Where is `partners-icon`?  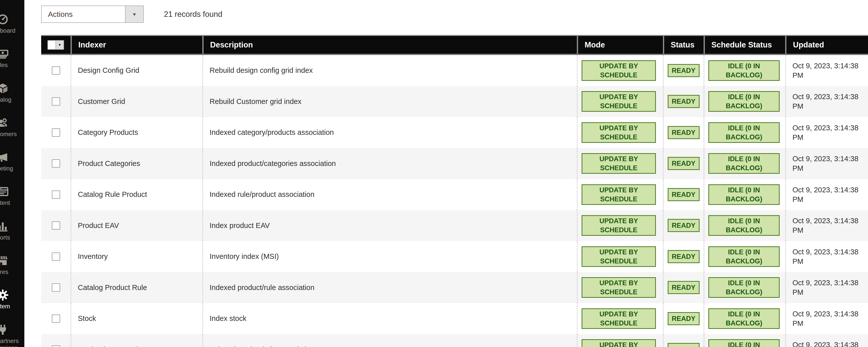 partners-icon is located at coordinates (5, 329).